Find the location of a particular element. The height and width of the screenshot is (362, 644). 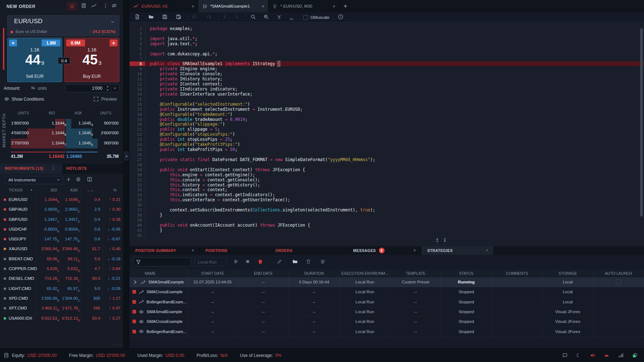

tab-hotlists: HOTLISTS is located at coordinates (77, 168).